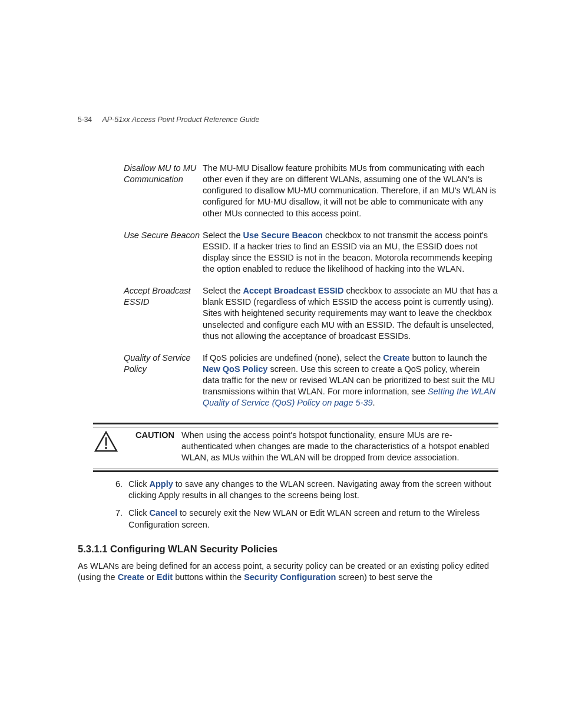 The width and height of the screenshot is (562, 728). Describe the element at coordinates (448, 358) in the screenshot. I see `text: button to launch the` at that location.